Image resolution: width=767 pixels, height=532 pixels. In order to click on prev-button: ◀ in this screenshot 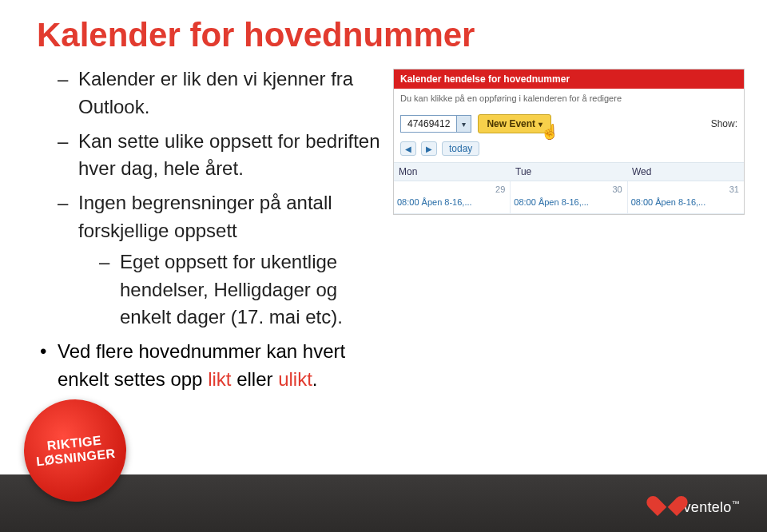, I will do `click(408, 149)`.